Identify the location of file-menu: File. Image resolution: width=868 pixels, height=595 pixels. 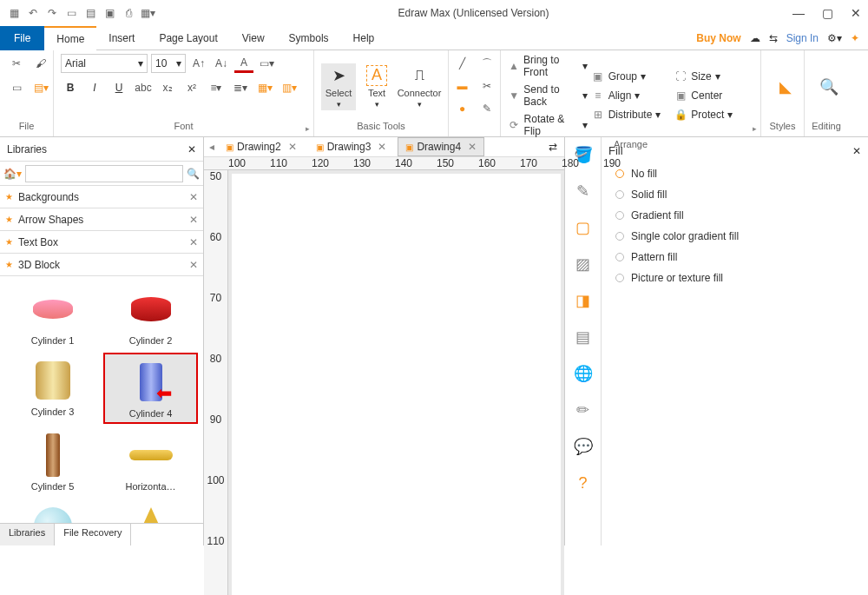
(23, 38).